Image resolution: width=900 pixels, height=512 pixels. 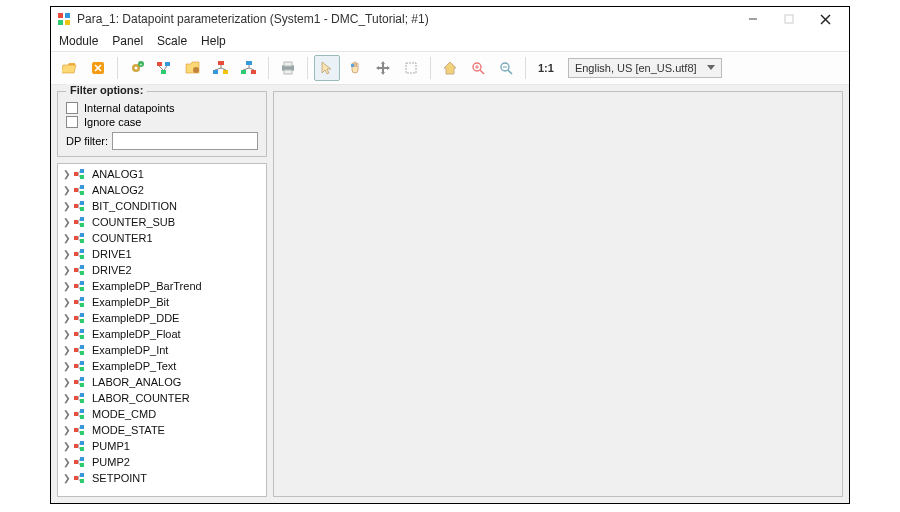 I want to click on ignore-case-option: Ignore case, so click(x=162, y=122).